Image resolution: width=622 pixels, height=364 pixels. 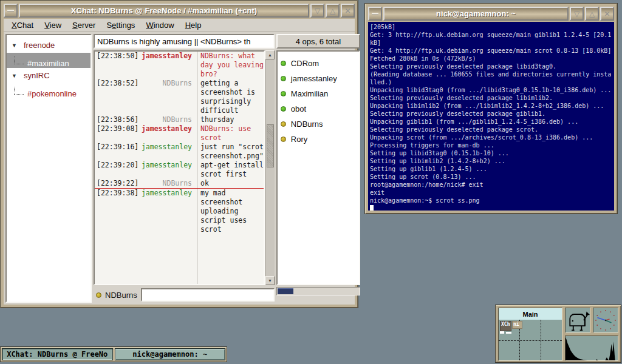 I want to click on topic-input, so click(x=184, y=41).